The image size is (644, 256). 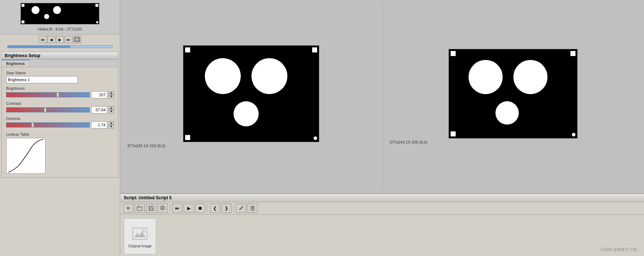 What do you see at coordinates (140, 236) in the screenshot?
I see `script-items: Original Image` at bounding box center [140, 236].